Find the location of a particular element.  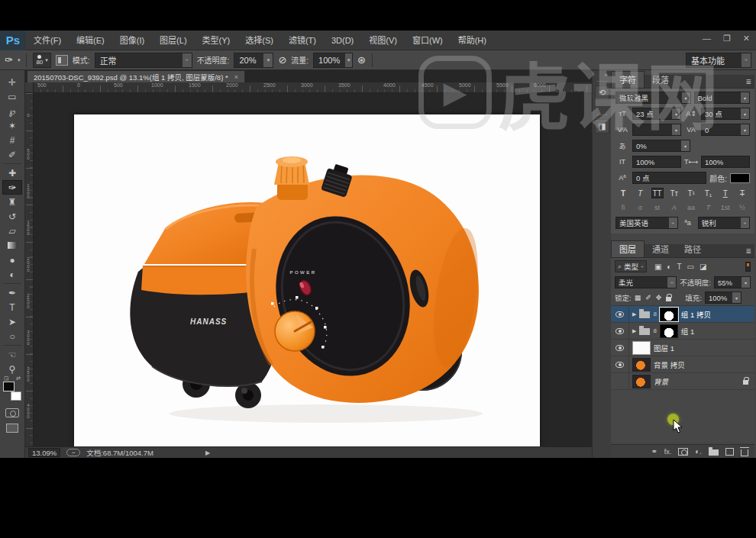

lasso-tool: ℘ is located at coordinates (12, 111).